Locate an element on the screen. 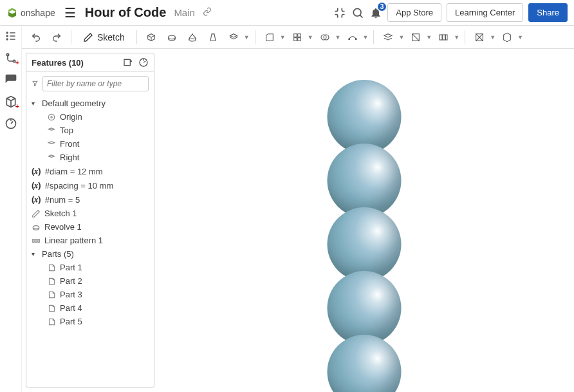  learning-center-button: Learning Center is located at coordinates (485, 13).